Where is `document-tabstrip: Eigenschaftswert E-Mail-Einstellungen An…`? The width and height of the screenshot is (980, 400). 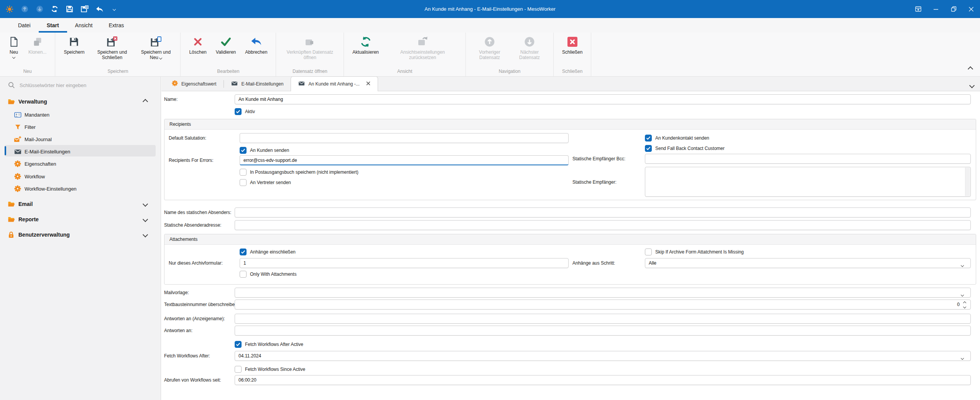
document-tabstrip: Eigenschaftswert E-Mail-Einstellungen An… is located at coordinates (571, 84).